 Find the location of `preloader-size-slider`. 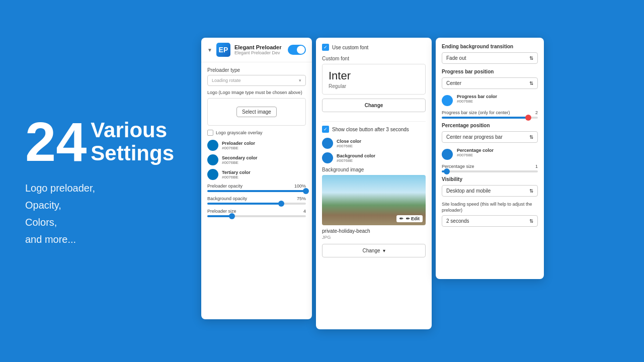

preloader-size-slider is located at coordinates (257, 216).